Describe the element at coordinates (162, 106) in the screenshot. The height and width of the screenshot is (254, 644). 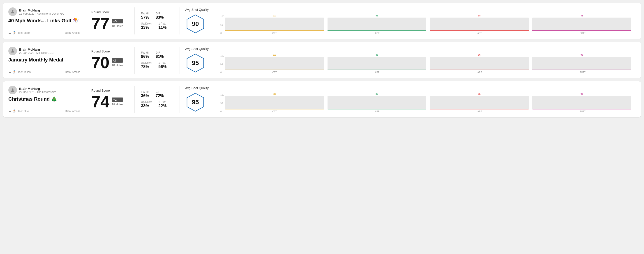
I see `oneputt-value: 22%` at that location.